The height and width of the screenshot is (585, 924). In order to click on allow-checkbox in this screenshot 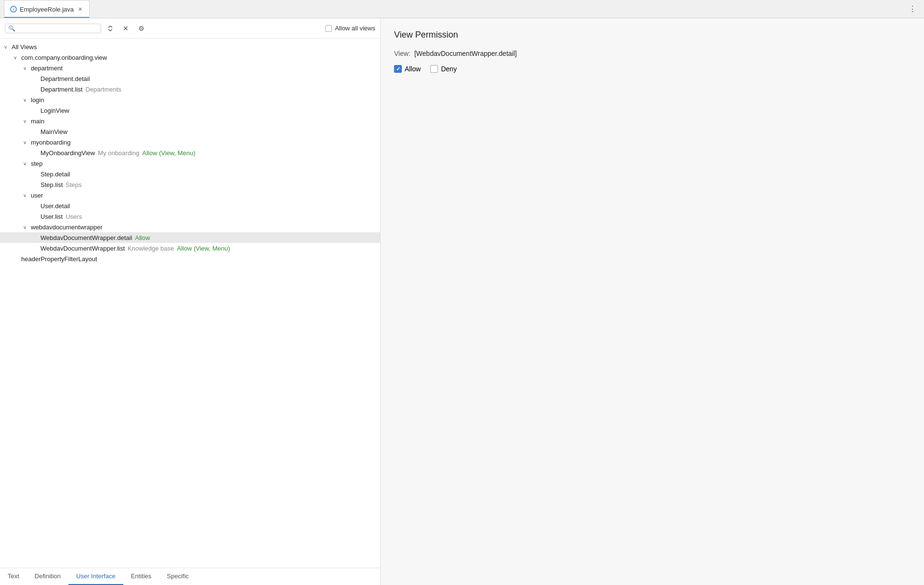, I will do `click(398, 69)`.